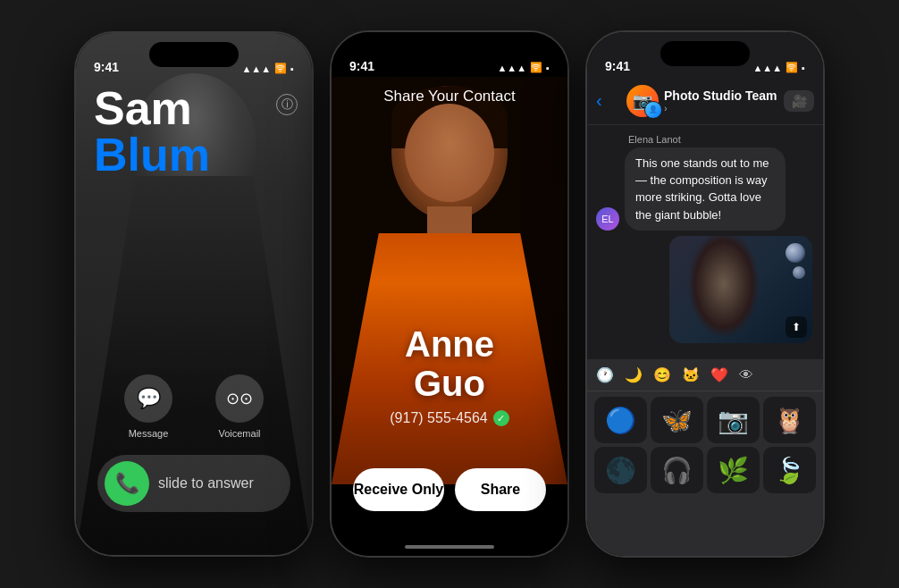  What do you see at coordinates (662, 375) in the screenshot?
I see `tab-emoji: 😊` at bounding box center [662, 375].